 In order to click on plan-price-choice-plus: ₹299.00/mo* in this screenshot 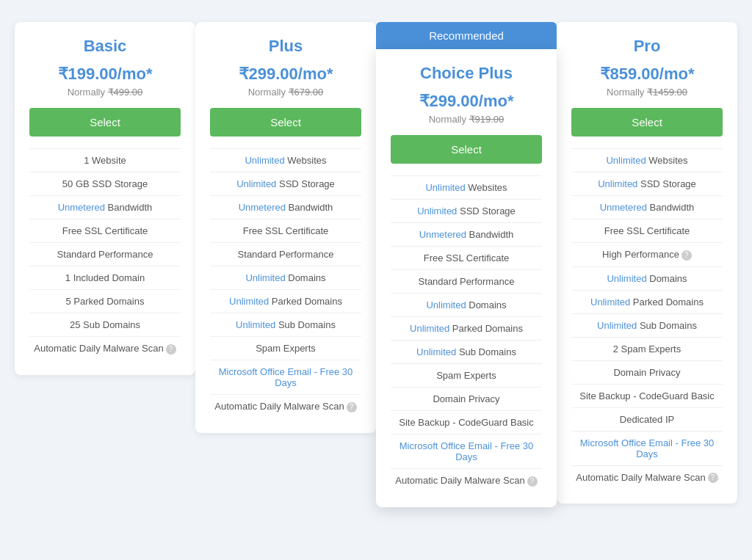, I will do `click(466, 101)`.